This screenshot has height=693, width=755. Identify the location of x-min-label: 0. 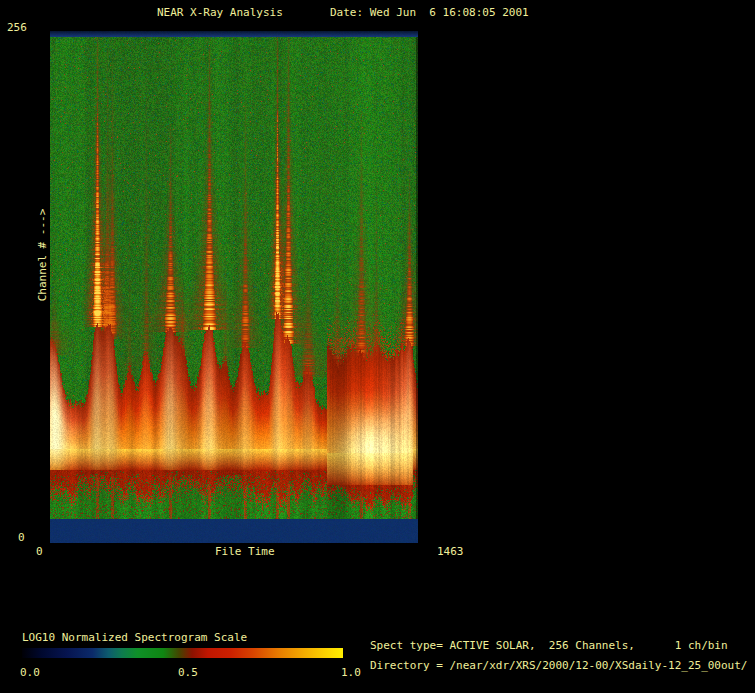
(40, 552).